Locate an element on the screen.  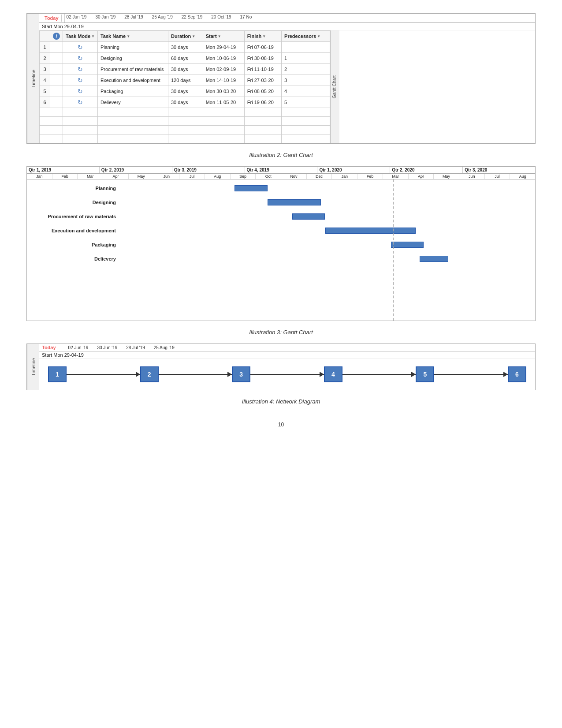
row-num: 1 is located at coordinates (45, 48).